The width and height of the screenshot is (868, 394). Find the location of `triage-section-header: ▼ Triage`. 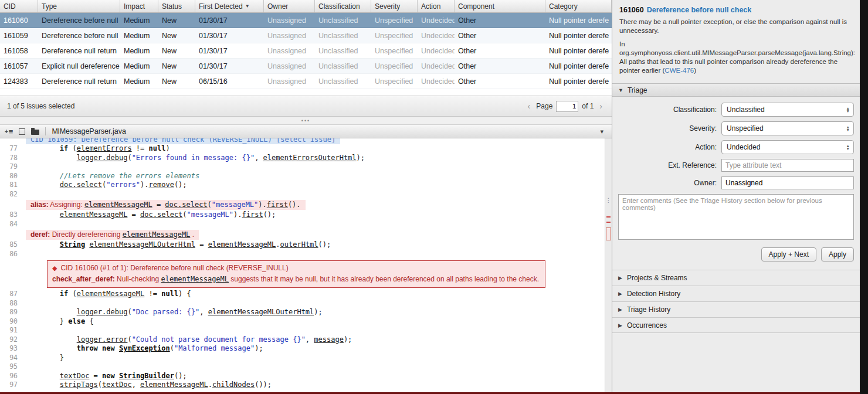

triage-section-header: ▼ Triage is located at coordinates (736, 90).